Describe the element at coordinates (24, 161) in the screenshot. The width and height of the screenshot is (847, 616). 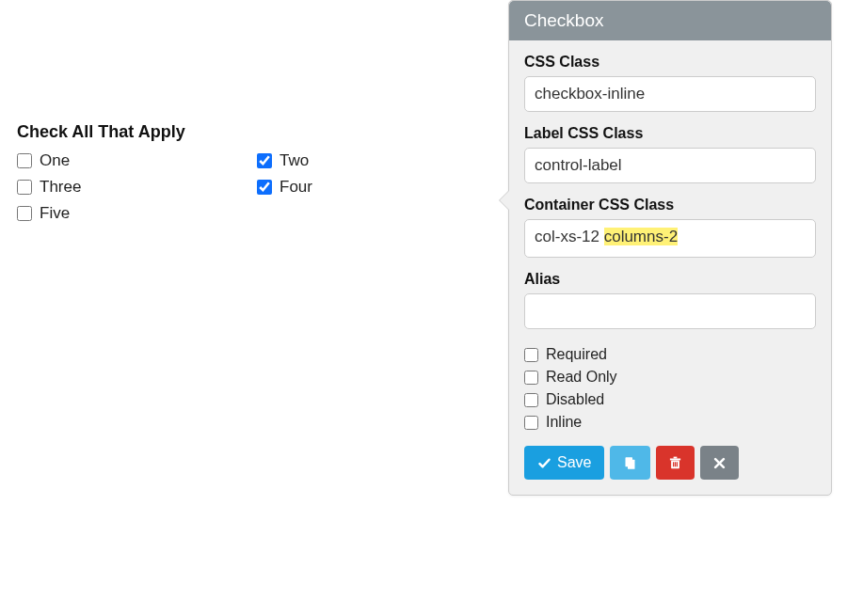
I see `checkbox-input-one` at that location.